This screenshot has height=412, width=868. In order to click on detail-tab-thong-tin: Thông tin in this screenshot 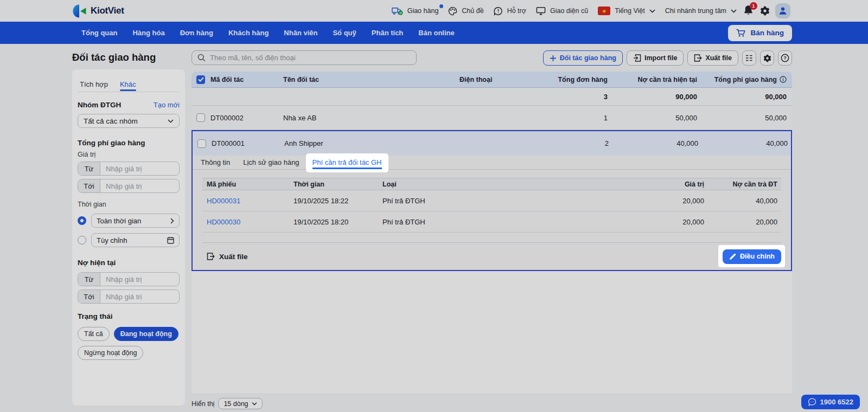, I will do `click(215, 163)`.